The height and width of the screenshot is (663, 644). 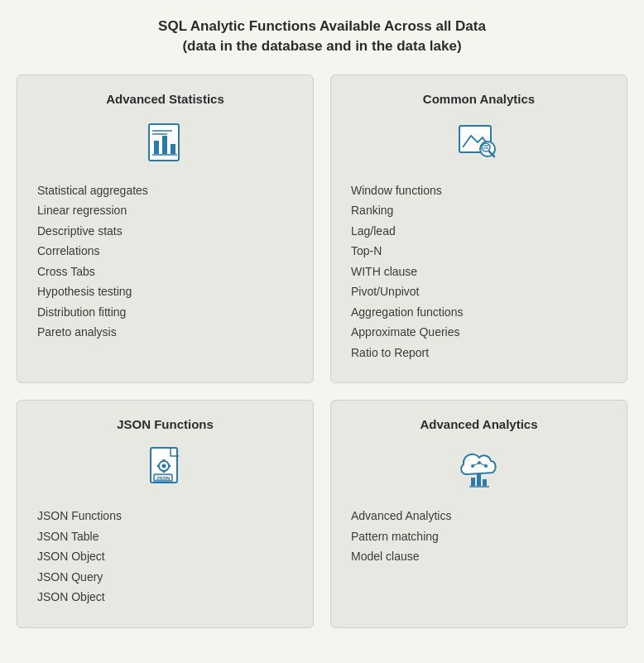 I want to click on page-title: SQL Analytic Functions Available Across …, so click(x=322, y=36).